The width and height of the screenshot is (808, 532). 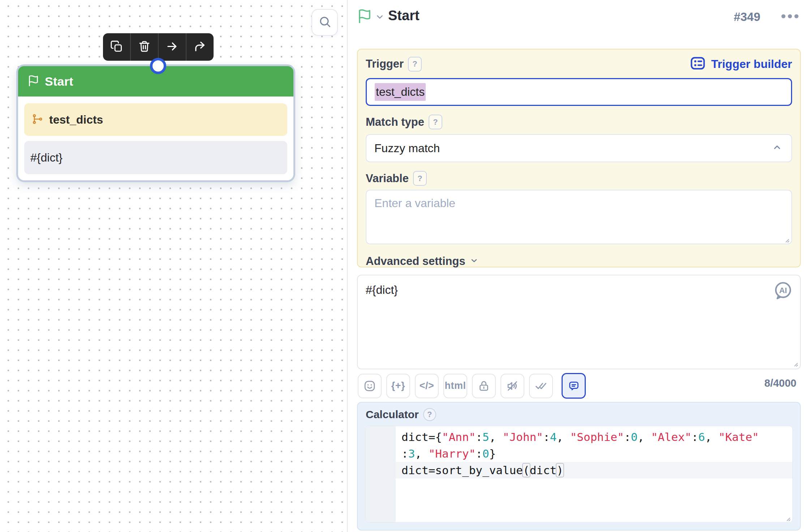 I want to click on comment-button, so click(x=574, y=386).